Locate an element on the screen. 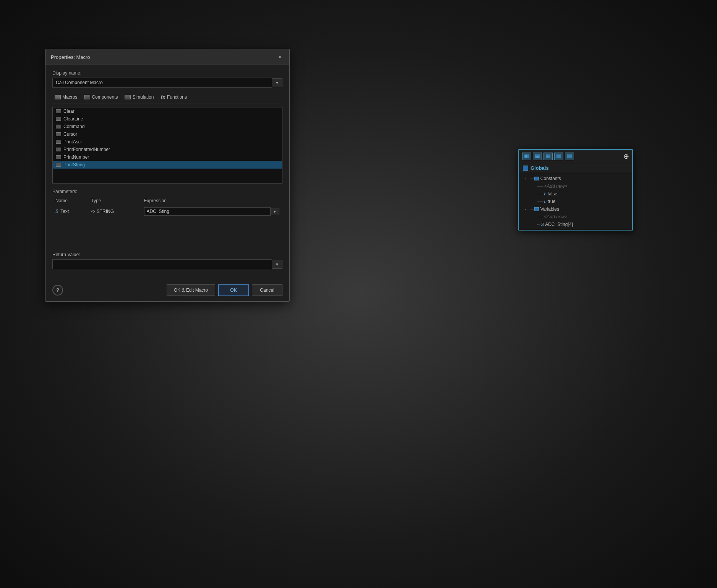  macro-item-label: PrintAscii is located at coordinates (73, 142).